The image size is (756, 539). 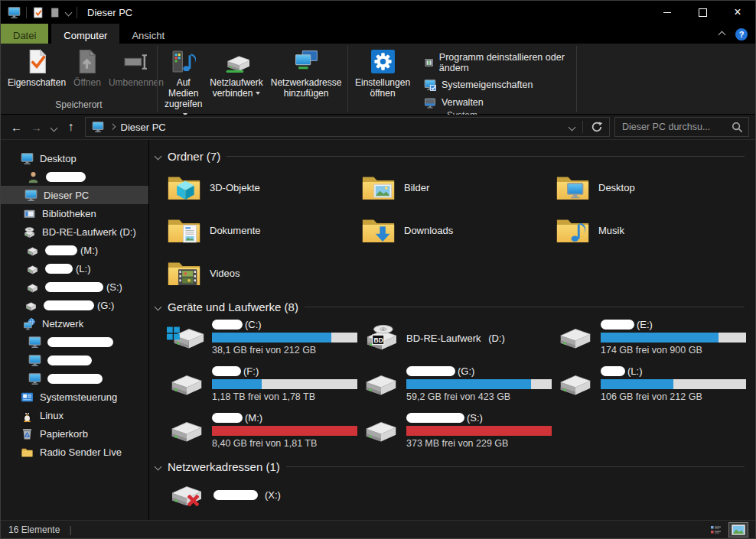 What do you see at coordinates (112, 127) in the screenshot?
I see `breadcrumb-chevron-icon` at bounding box center [112, 127].